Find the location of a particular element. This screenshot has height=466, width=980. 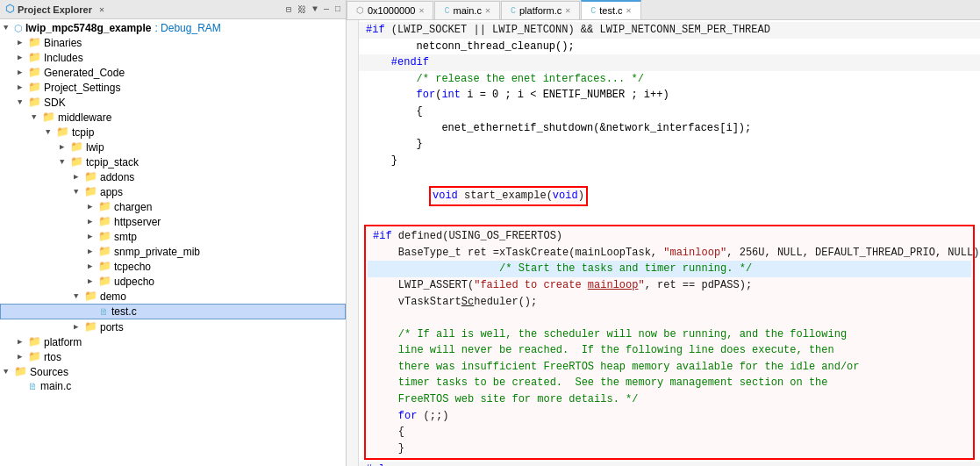

tree-item-tcpecho: ▶ 📁 tcpecho is located at coordinates (173, 267).